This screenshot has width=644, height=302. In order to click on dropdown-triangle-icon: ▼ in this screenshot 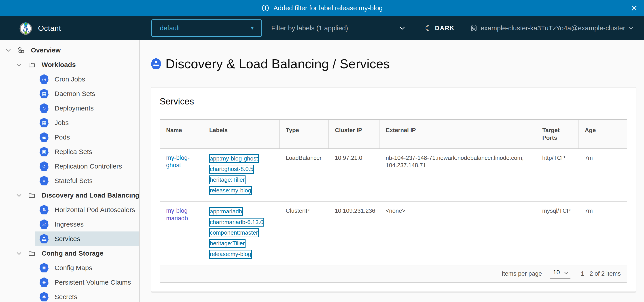, I will do `click(252, 28)`.